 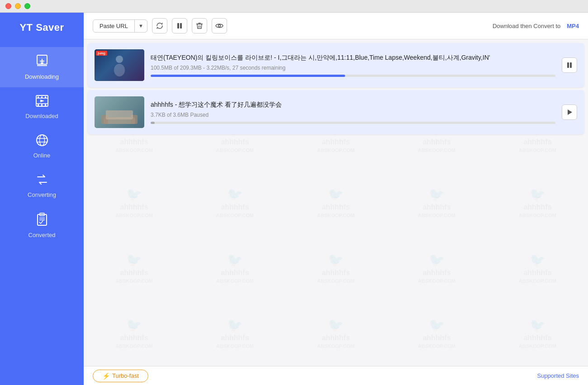 I want to click on lightning-icon: ⚡, so click(x=106, y=376).